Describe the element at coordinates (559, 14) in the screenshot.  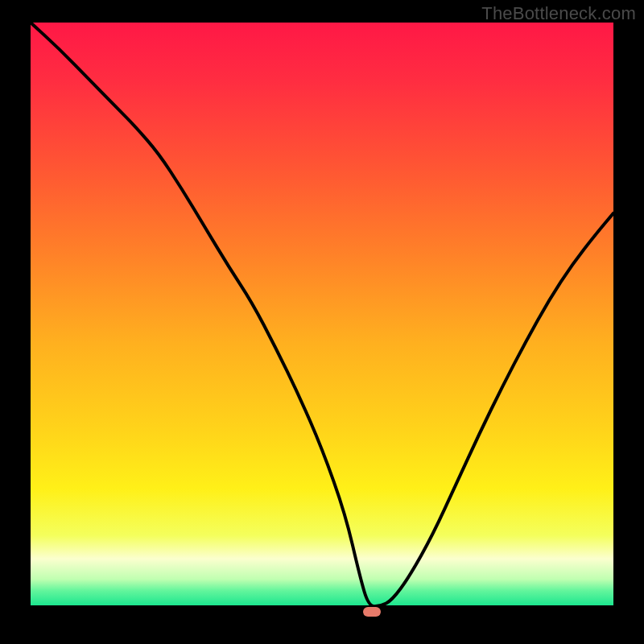
I see `watermark-text: TheBottleneck.com` at that location.